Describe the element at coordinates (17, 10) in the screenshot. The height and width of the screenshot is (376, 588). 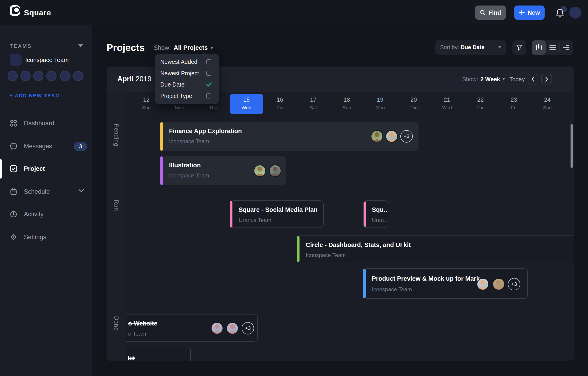
I see `square-logo-dot` at that location.